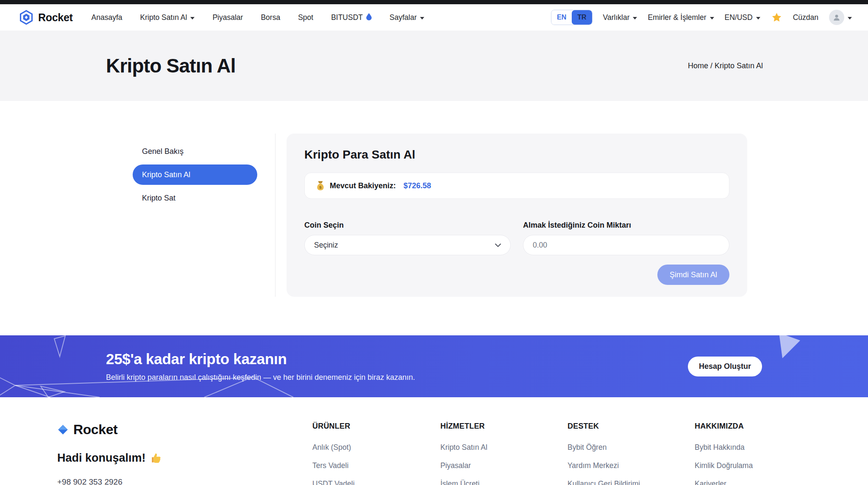  What do you see at coordinates (171, 66) in the screenshot?
I see `page-title: Kripto Satın Al` at bounding box center [171, 66].